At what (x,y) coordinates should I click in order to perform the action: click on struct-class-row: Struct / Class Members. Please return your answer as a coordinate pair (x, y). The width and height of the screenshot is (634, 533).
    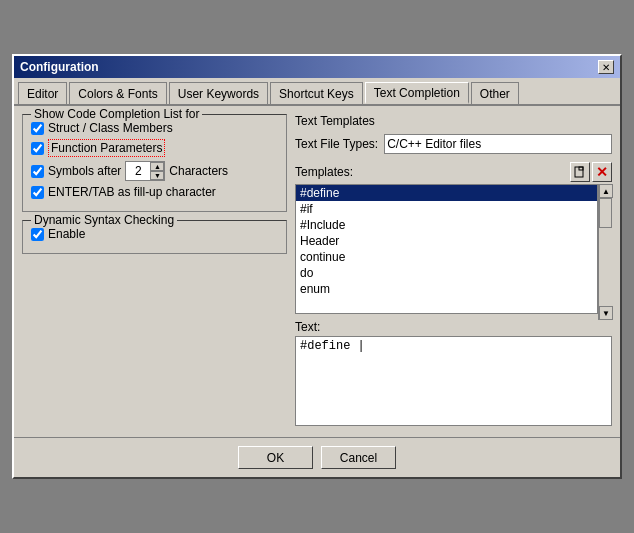
    Looking at the image, I should click on (154, 128).